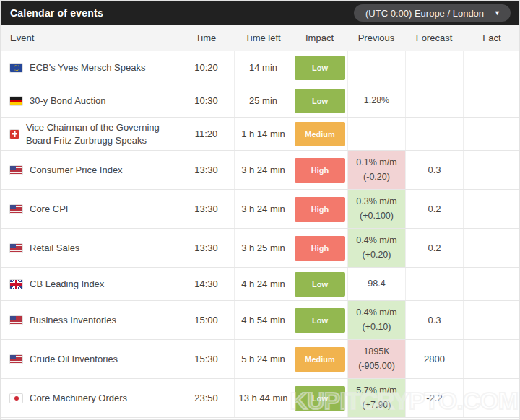  What do you see at coordinates (98, 134) in the screenshot?
I see `event-name: Vice Chairman of the Governing Board Fri…` at bounding box center [98, 134].